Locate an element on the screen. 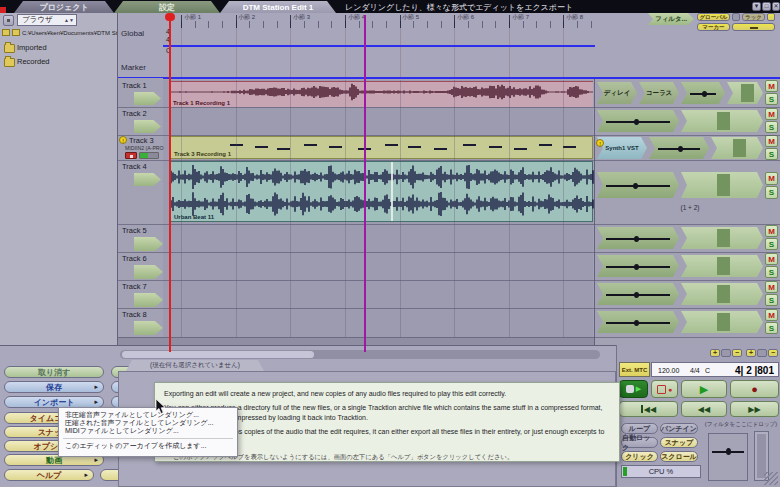 Image resolution: width=780 pixels, height=487 pixels. auto-lock-toggle: 自動ロック is located at coordinates (640, 442).